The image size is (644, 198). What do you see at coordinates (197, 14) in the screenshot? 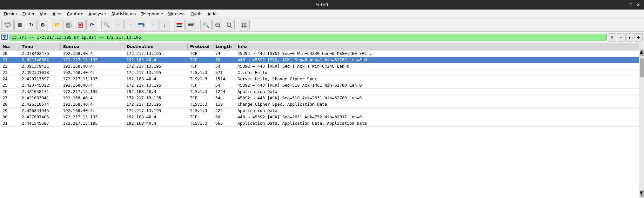
I see `menu-outils: Outils` at bounding box center [197, 14].